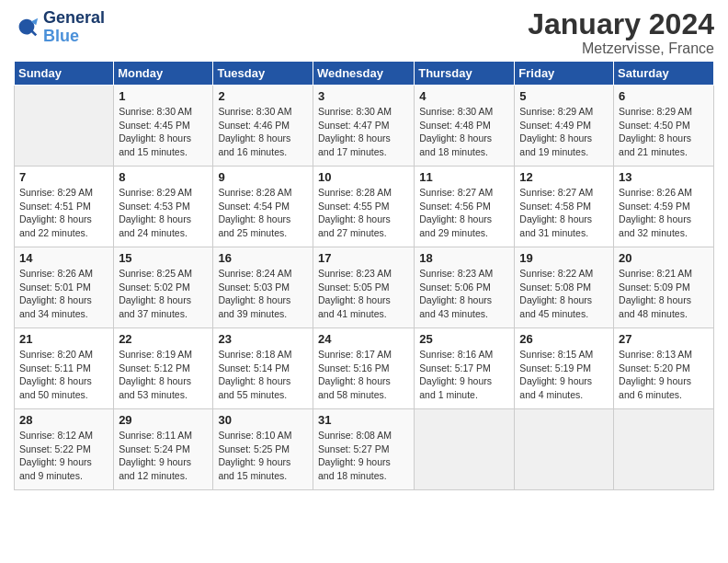 This screenshot has height=563, width=728. I want to click on calendar-cell: 13Sunrise: 8:26 AMSunset: 4:59 PMDayligh…, so click(664, 207).